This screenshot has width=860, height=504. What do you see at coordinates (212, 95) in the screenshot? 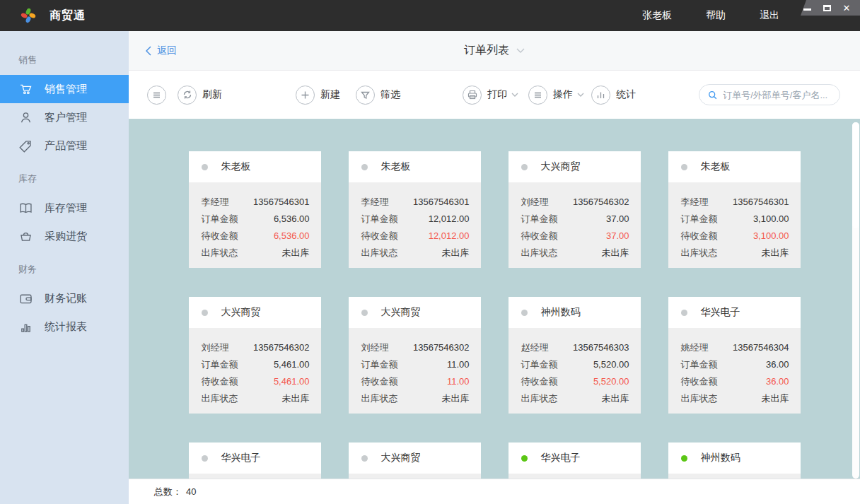
I see `refresh-label: 刷新` at bounding box center [212, 95].